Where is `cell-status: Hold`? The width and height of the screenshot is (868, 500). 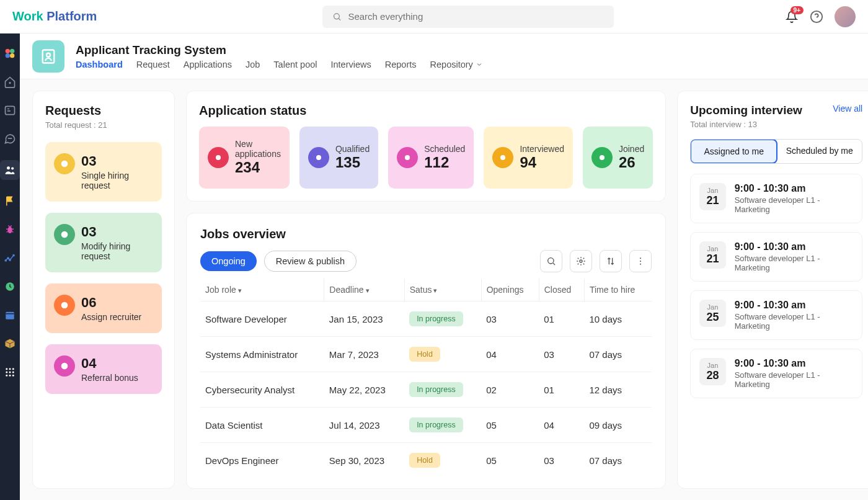 cell-status: Hold is located at coordinates (443, 355).